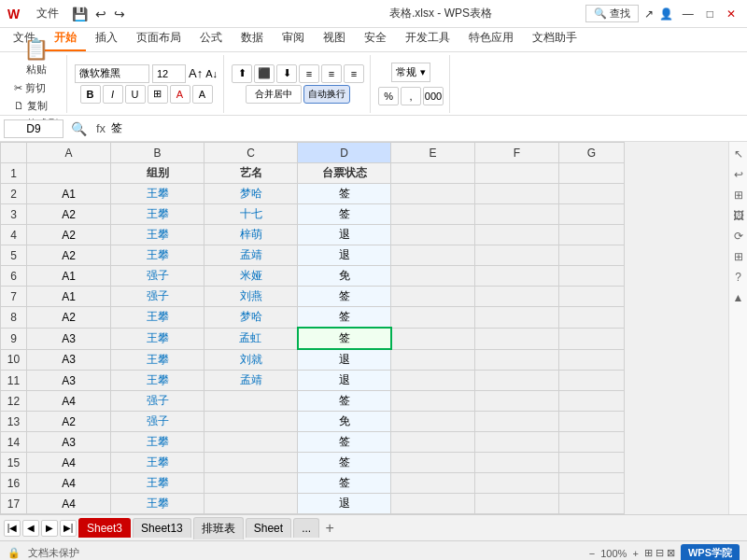 This screenshot has height=560, width=747. Describe the element at coordinates (592, 422) in the screenshot. I see `cell-g13` at that location.